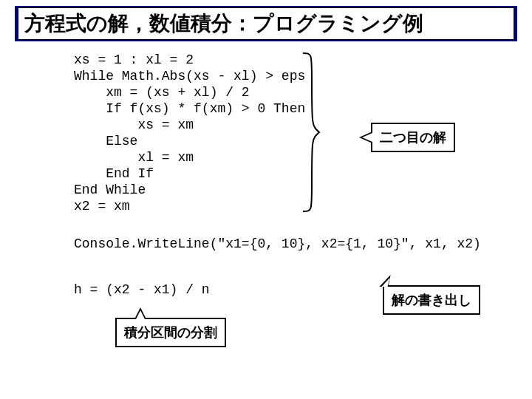  What do you see at coordinates (142, 290) in the screenshot?
I see `code-line-h: h = (x2 - x1) / n` at bounding box center [142, 290].